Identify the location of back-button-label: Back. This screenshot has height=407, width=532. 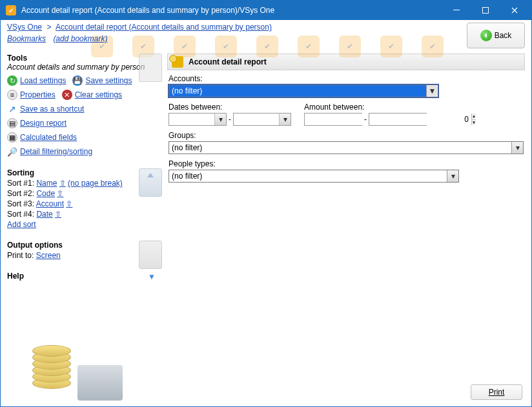
(504, 35).